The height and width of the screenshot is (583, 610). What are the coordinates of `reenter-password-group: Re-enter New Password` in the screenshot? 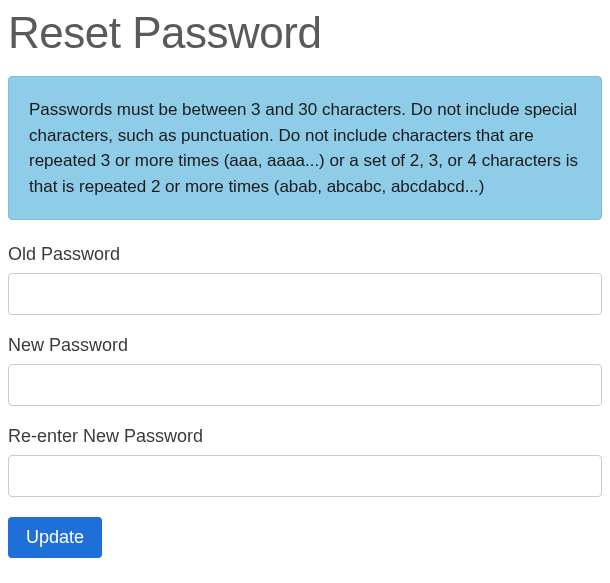 It's located at (305, 462).